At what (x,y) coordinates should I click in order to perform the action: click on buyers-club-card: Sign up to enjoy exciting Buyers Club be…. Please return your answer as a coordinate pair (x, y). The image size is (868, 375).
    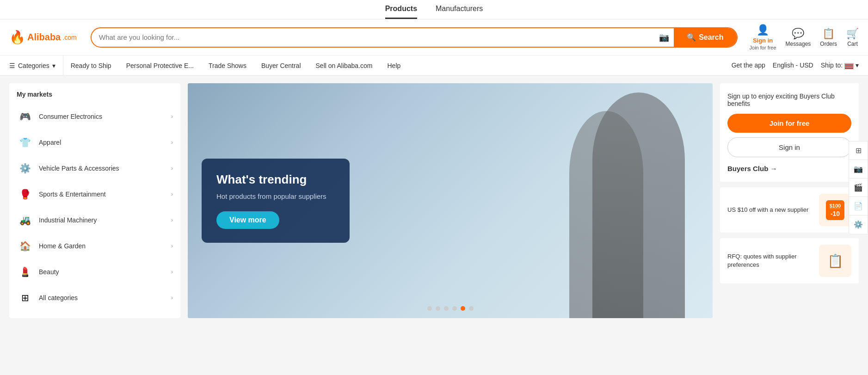
    Looking at the image, I should click on (789, 132).